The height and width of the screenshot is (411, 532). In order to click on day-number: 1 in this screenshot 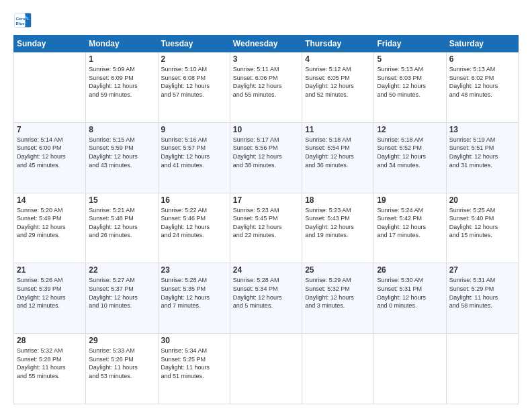, I will do `click(122, 59)`.